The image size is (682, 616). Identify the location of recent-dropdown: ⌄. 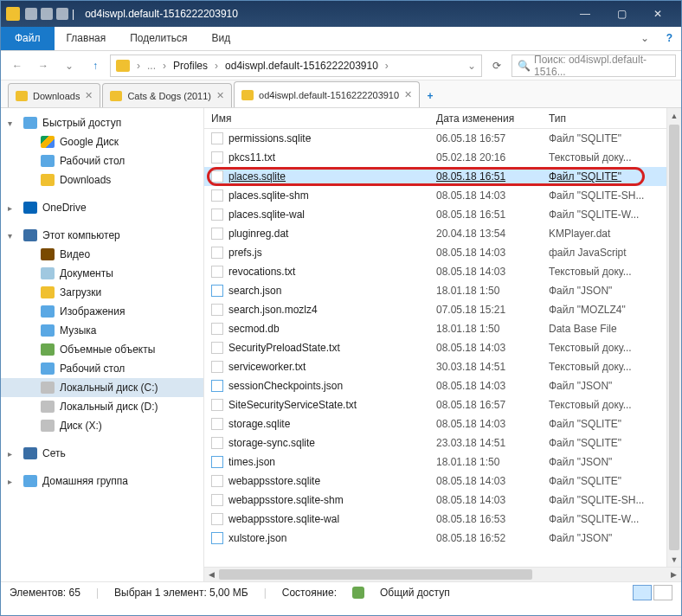
(69, 66).